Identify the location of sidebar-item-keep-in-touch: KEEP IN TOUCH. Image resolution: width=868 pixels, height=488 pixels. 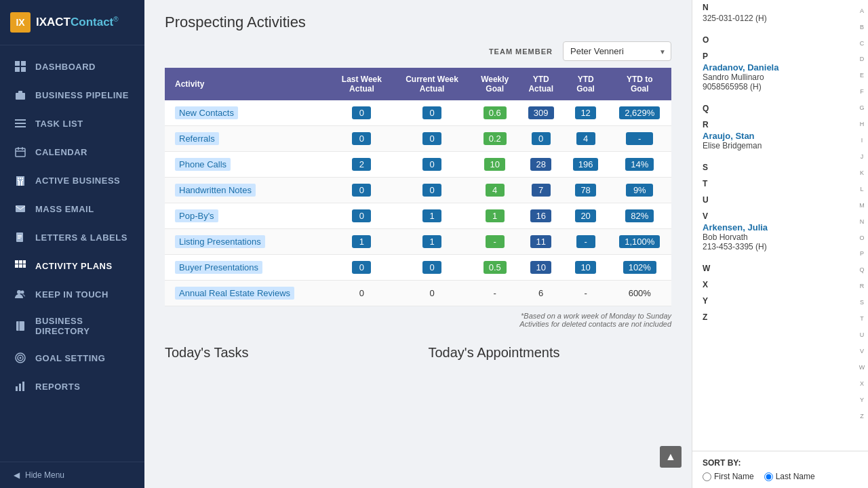
(72, 294).